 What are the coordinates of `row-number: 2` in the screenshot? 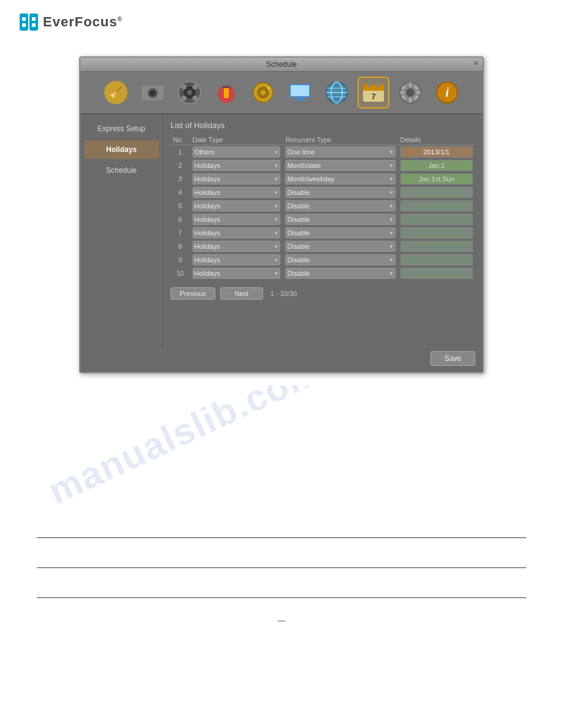 It's located at (180, 165).